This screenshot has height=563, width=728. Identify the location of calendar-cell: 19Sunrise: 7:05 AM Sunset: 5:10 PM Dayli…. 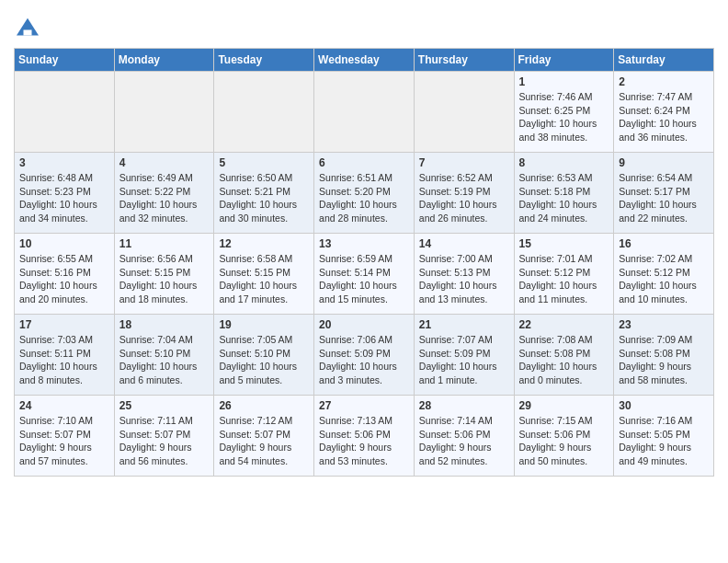
(265, 355).